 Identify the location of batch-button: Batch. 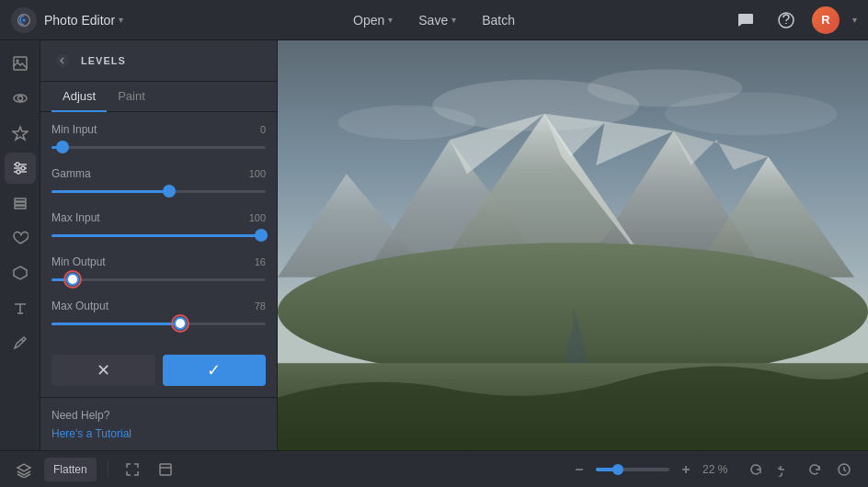
(498, 20).